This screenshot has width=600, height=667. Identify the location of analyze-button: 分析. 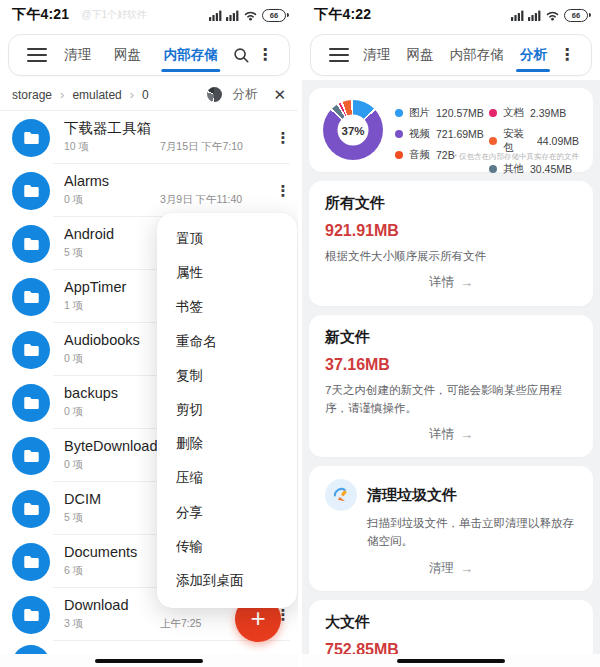
(244, 94).